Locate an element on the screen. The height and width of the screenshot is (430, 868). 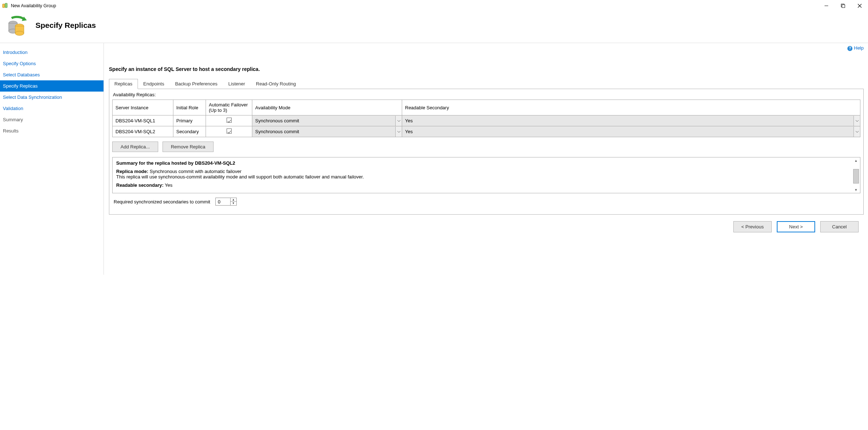
cancel-button: Cancel is located at coordinates (839, 227).